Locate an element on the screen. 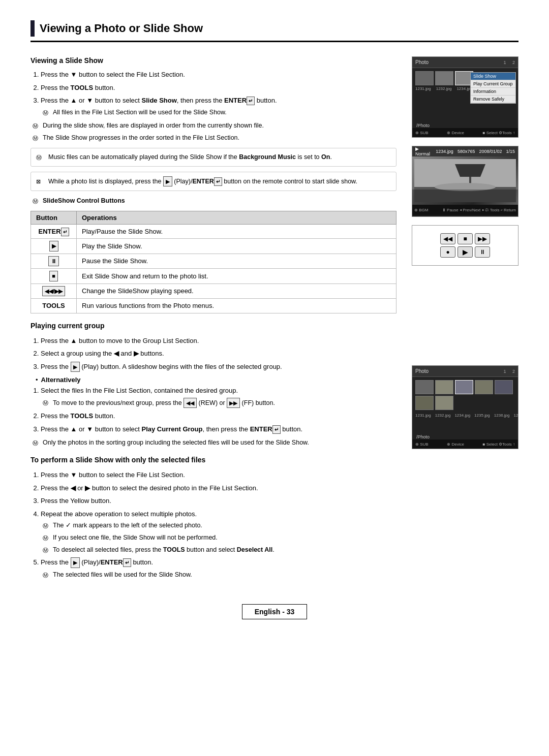  note-circle-icon: Ⓜ is located at coordinates (46, 113).